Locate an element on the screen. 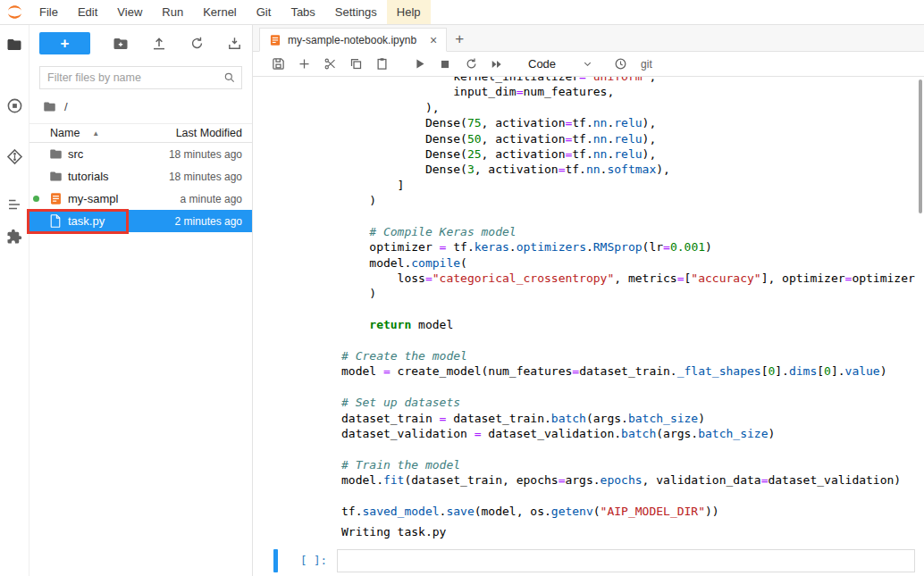 This screenshot has width=924, height=576. breadcrumb-root: / is located at coordinates (66, 107).